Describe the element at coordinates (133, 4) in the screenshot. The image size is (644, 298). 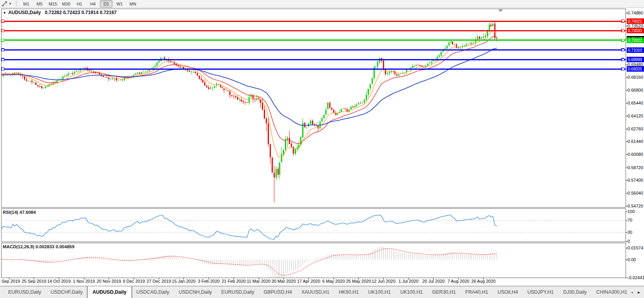
I see `timeframe-button-mn: MN` at that location.